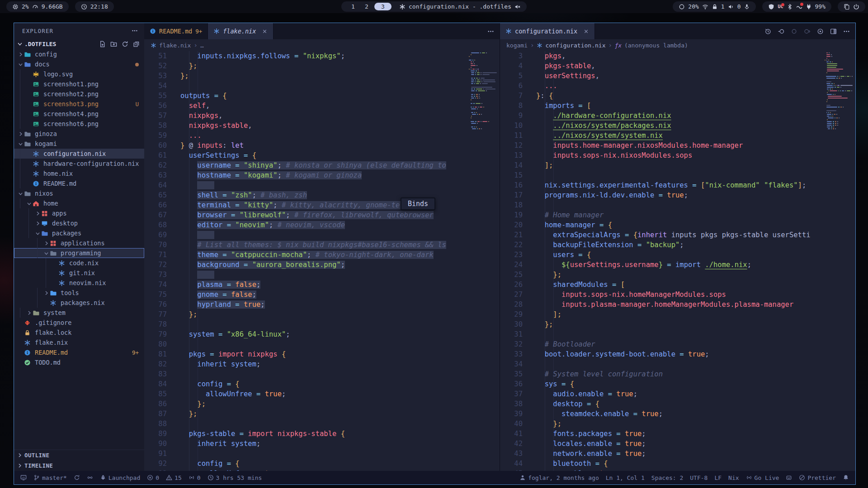  I want to click on tree-item-screenshot6-png: screenshot6.png, so click(79, 124).